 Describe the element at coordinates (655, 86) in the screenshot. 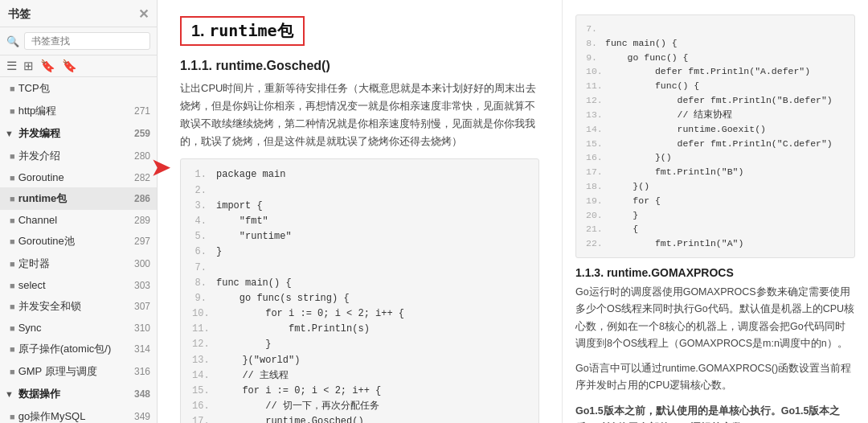

I see `code-text: func() {` at that location.